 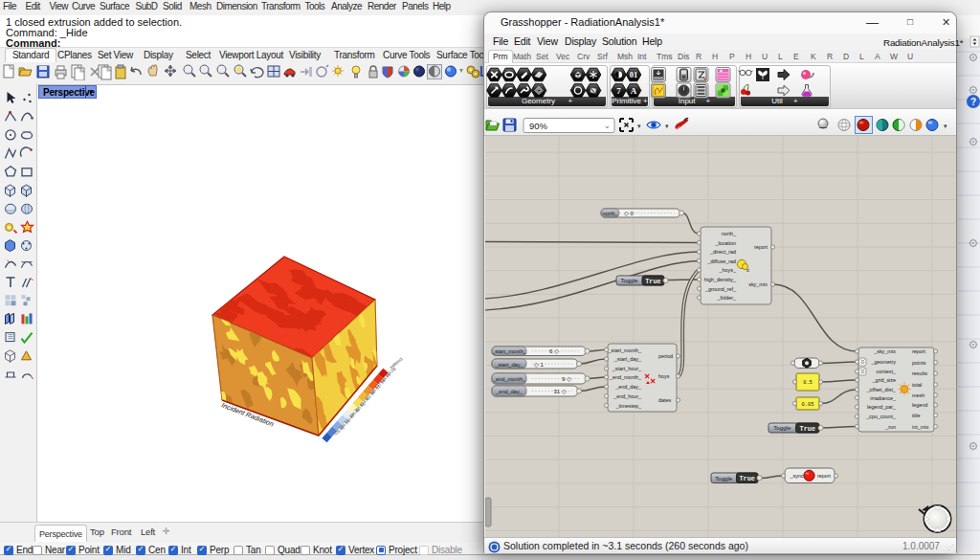 I want to click on svg-text: hoys, so click(x=664, y=376).